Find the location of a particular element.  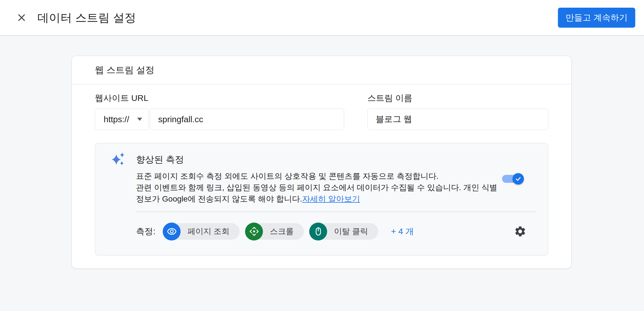

gear-icon is located at coordinates (520, 231).